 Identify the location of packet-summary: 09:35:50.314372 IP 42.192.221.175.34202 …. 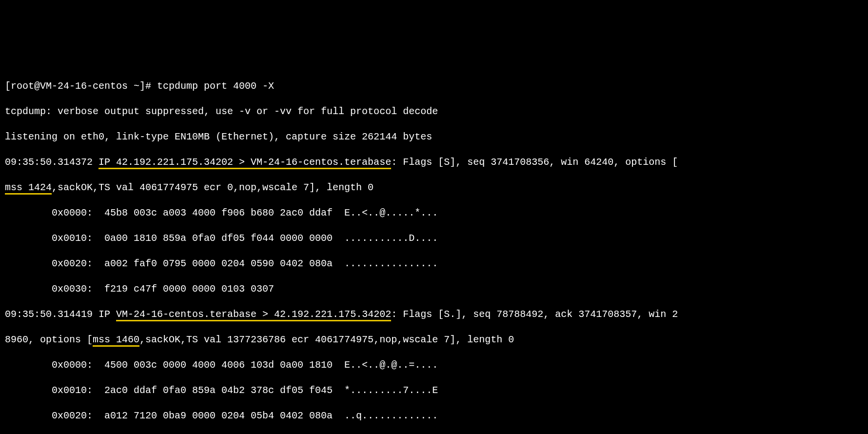
(434, 162).